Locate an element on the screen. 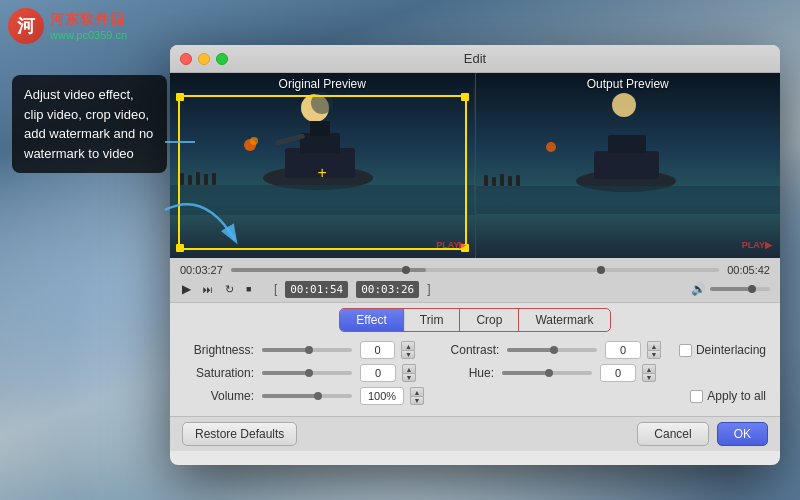  play-button: ▶ is located at coordinates (186, 289).